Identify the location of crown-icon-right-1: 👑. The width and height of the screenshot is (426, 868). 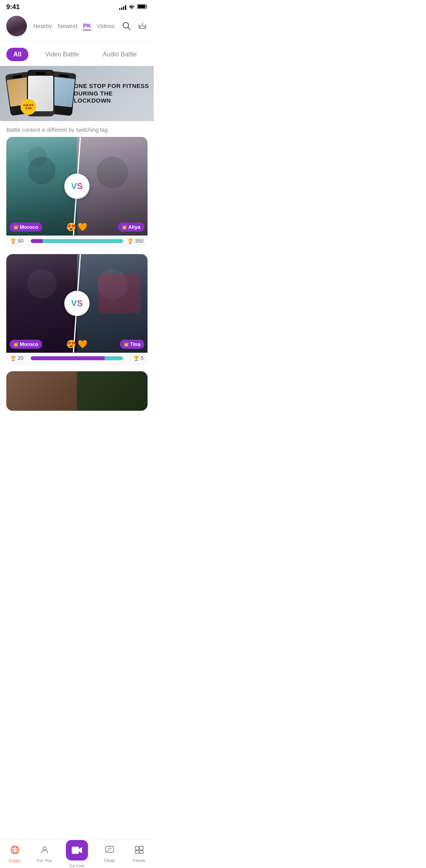
(124, 227).